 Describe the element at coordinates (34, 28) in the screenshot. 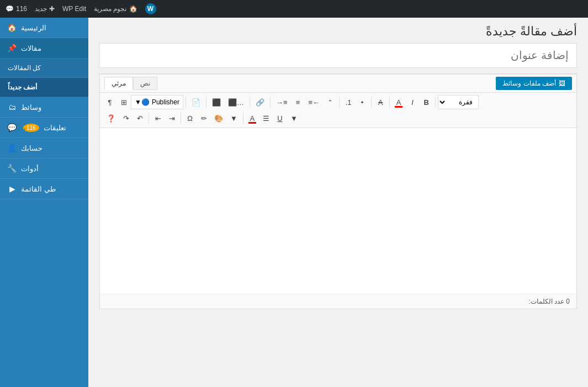

I see `home-sidebar-label: الرئيسية` at that location.